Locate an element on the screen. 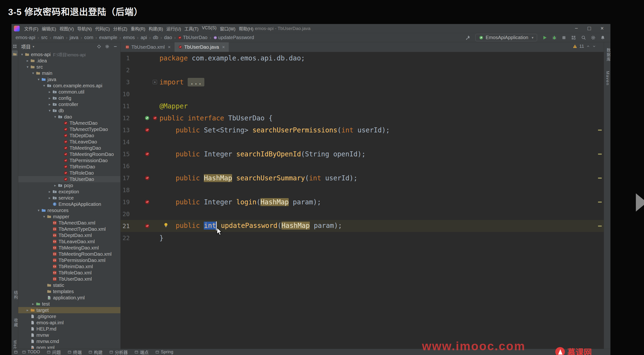 This screenshot has height=355, width=644. breadcrumb-item-src: src is located at coordinates (44, 38).